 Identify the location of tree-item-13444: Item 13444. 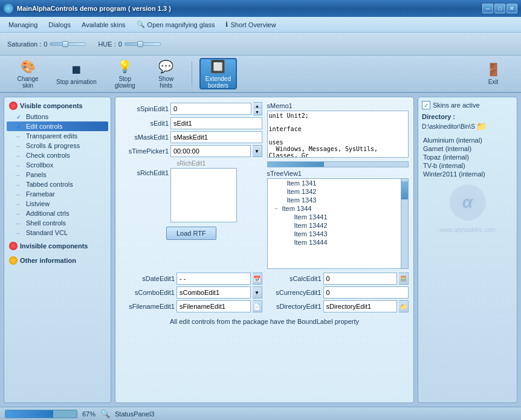
(335, 242).